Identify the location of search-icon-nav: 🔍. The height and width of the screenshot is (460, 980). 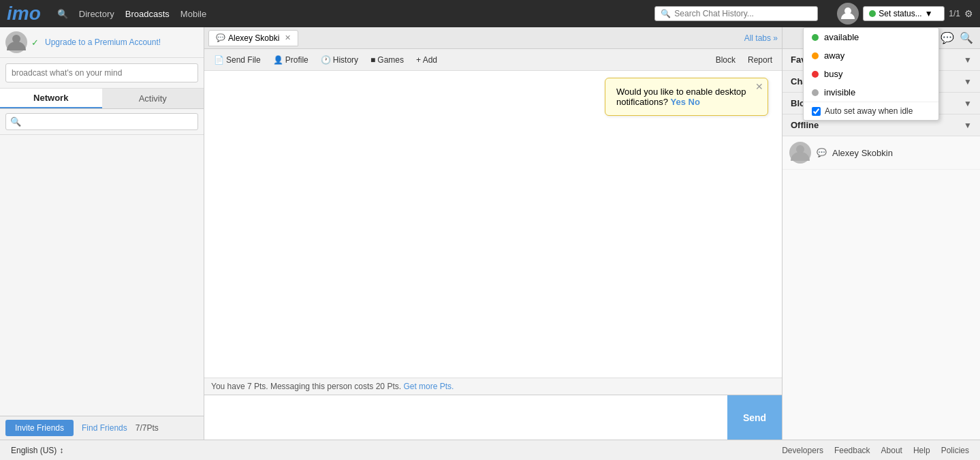
(666, 14).